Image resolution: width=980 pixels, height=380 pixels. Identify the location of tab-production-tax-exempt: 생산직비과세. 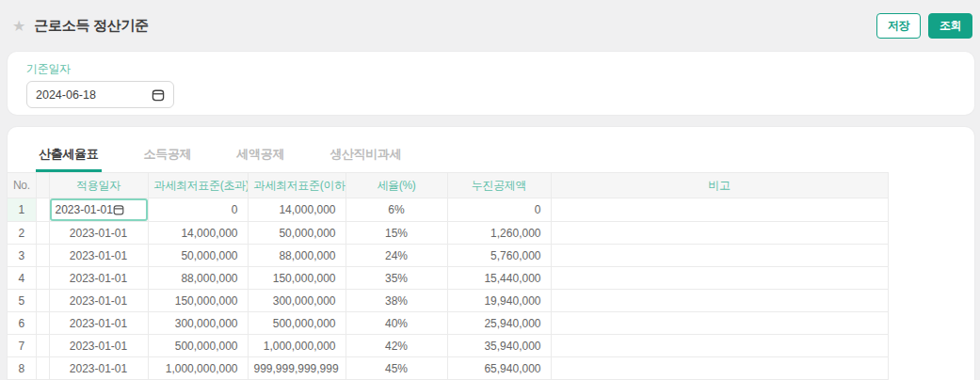
(365, 157).